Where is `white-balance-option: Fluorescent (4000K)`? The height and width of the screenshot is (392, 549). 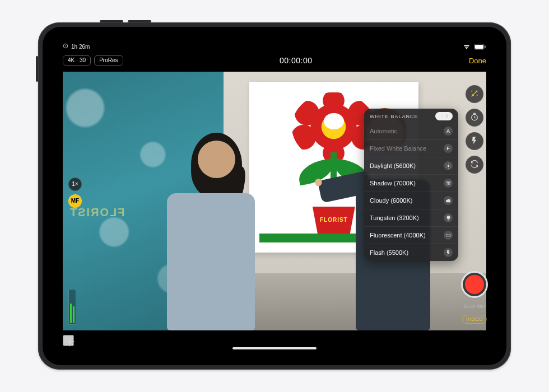
white-balance-option: Fluorescent (4000K) is located at coordinates (411, 235).